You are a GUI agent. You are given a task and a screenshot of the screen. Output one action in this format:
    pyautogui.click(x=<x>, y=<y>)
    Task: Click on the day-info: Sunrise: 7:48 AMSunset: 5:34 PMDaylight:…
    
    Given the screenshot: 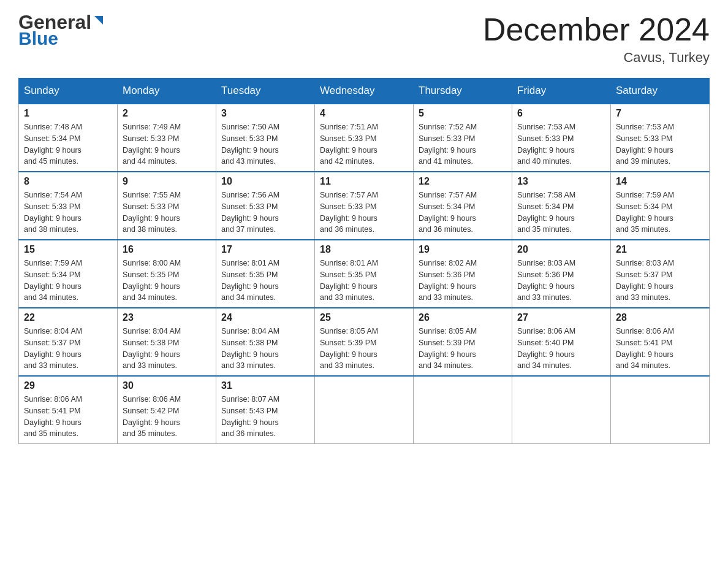 What is the action you would take?
    pyautogui.click(x=68, y=145)
    